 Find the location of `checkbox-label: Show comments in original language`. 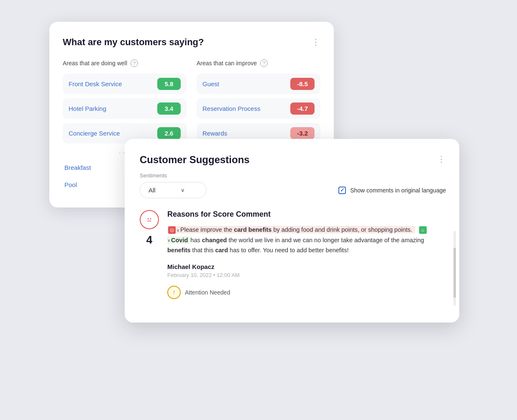

checkbox-label: Show comments in original language is located at coordinates (398, 190).